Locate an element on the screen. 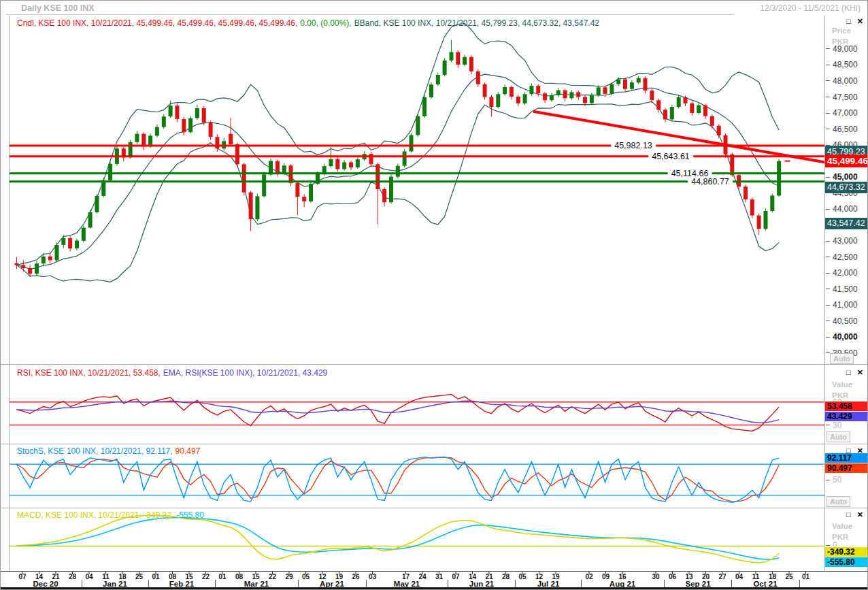  rsi-ema-line is located at coordinates (399, 412).